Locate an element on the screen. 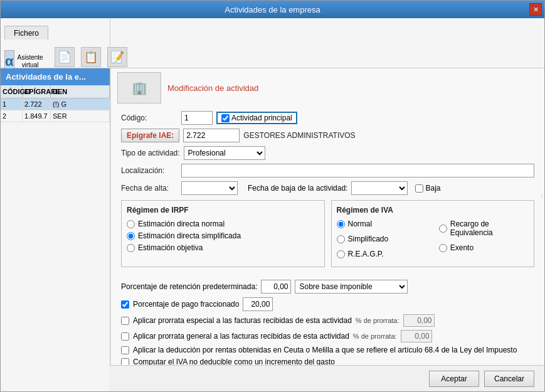 Image resolution: width=545 pixels, height=392 pixels. irpf-option-3: Estimación objetiva is located at coordinates (223, 248).